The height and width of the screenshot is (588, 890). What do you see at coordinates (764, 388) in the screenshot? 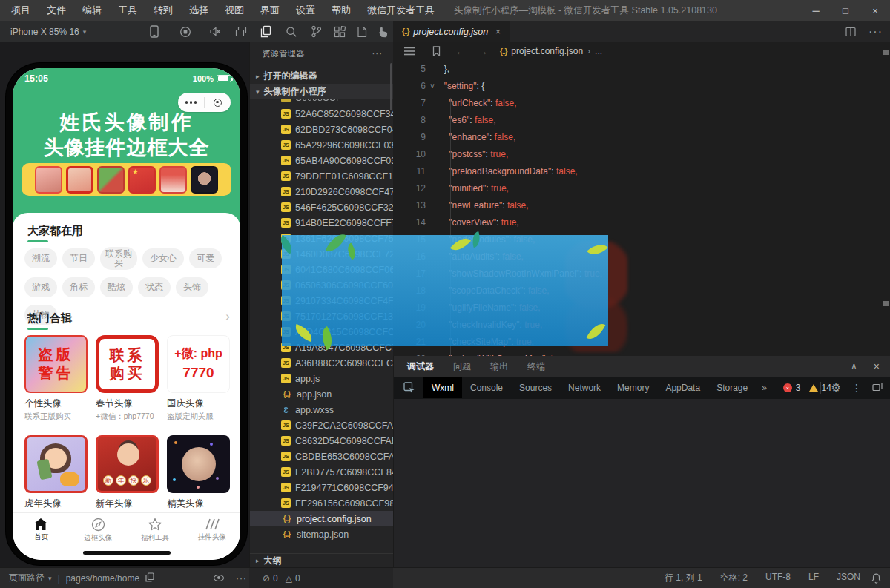
I see `overflow-tabs-icon: »` at bounding box center [764, 388].